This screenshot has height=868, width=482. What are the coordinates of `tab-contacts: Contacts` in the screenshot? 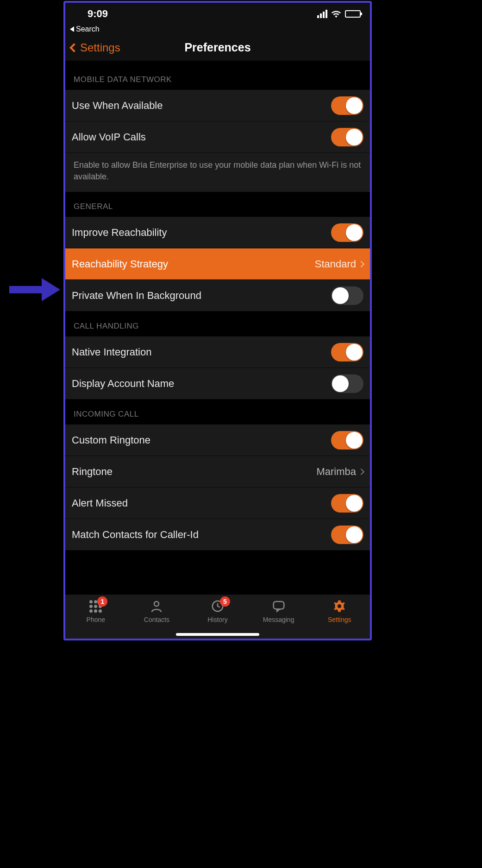 It's located at (157, 611).